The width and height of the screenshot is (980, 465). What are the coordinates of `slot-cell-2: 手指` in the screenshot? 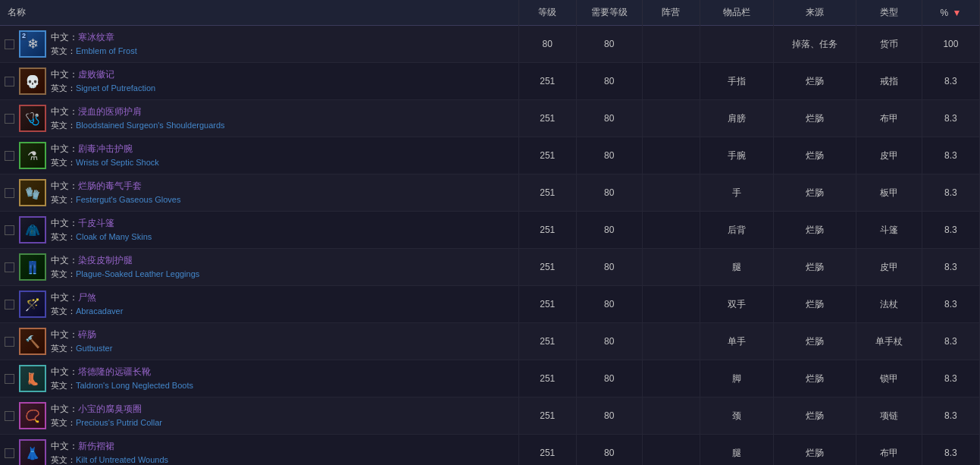 It's located at (737, 82).